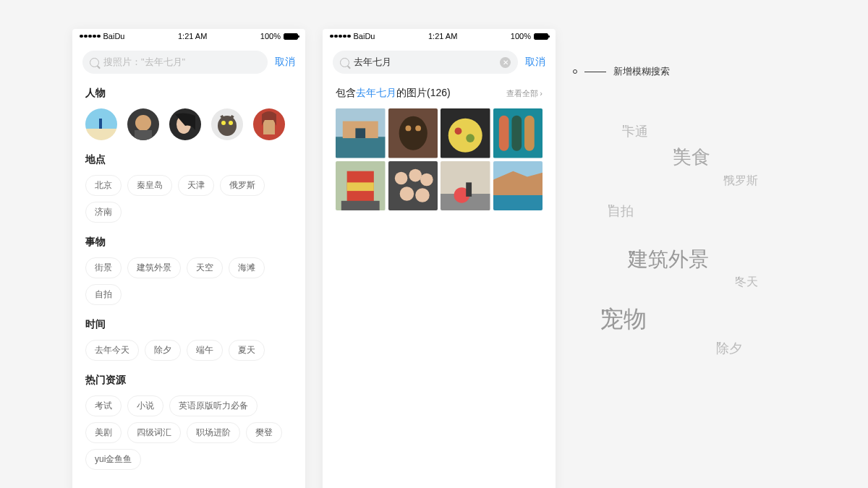 This screenshot has width=868, height=488. I want to click on tag-list-things: 街景 建筑外景 天空 海滩 自拍, so click(189, 281).